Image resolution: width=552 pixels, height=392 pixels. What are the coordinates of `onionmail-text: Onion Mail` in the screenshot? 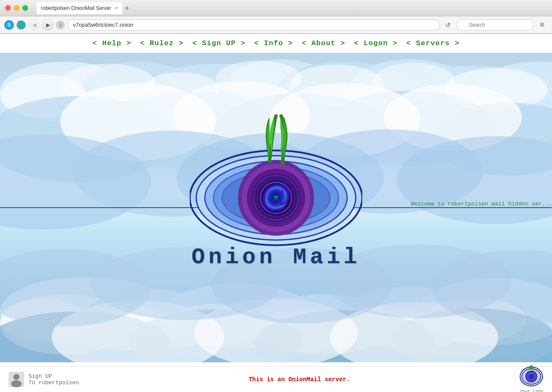 It's located at (276, 258).